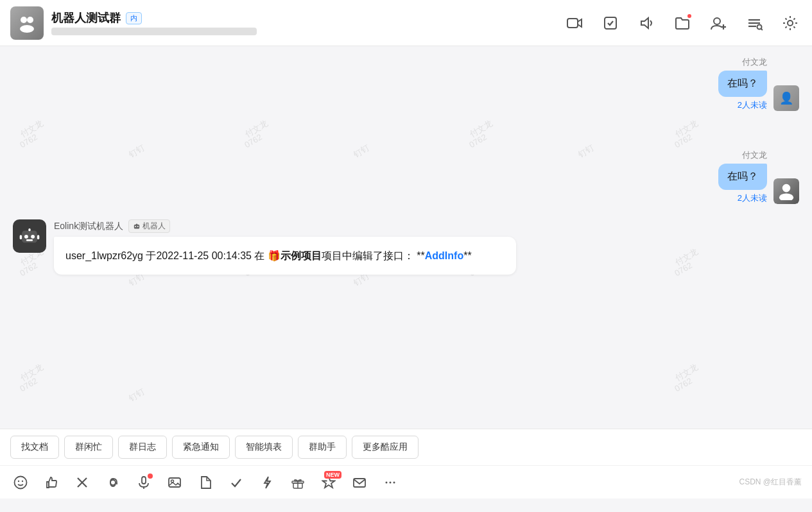  I want to click on bot-message-bubble: user_1lwpzr62yg 于2022-11-25 00:14:35 在 🎁…, so click(285, 255).